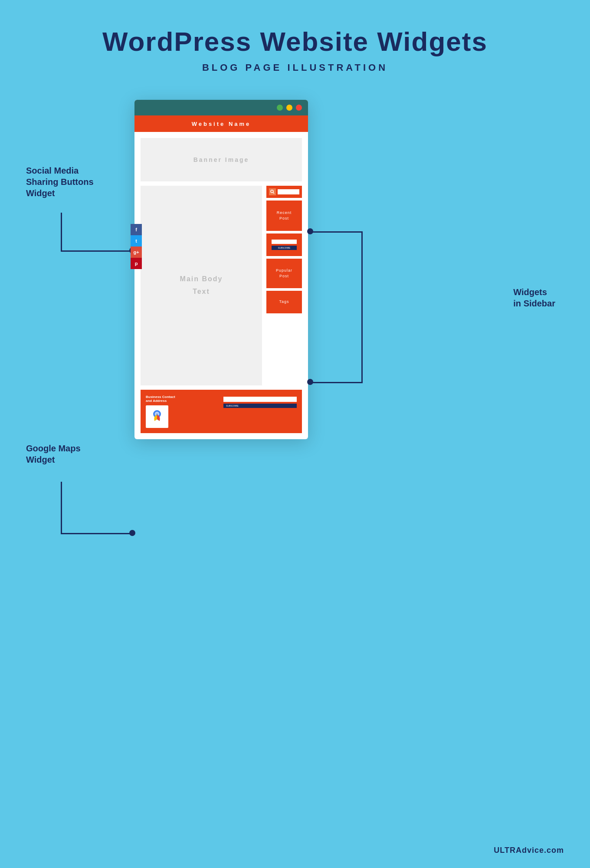  I want to click on browser-titlebar, so click(221, 108).